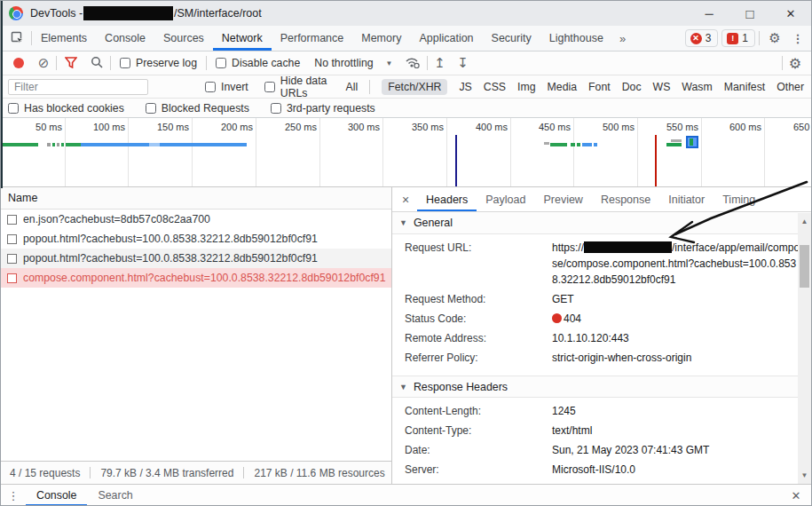  I want to click on transferred-size: 79.7 kB / 3.4 MB transferred, so click(167, 473).